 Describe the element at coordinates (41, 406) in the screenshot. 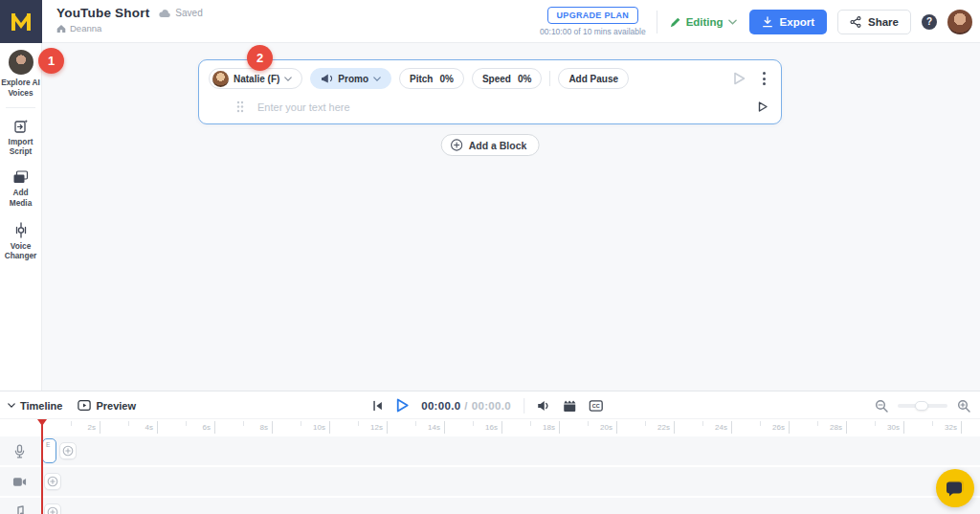

I see `timeline-label: Timeline` at that location.